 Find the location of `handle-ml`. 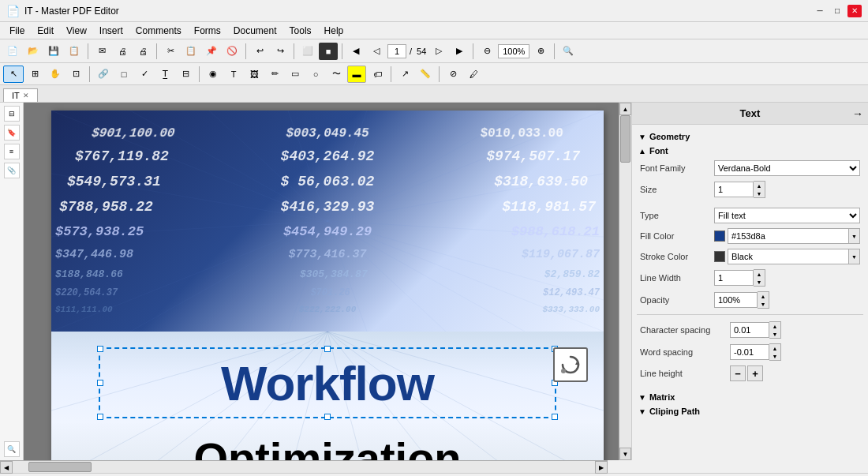

handle-ml is located at coordinates (100, 383).